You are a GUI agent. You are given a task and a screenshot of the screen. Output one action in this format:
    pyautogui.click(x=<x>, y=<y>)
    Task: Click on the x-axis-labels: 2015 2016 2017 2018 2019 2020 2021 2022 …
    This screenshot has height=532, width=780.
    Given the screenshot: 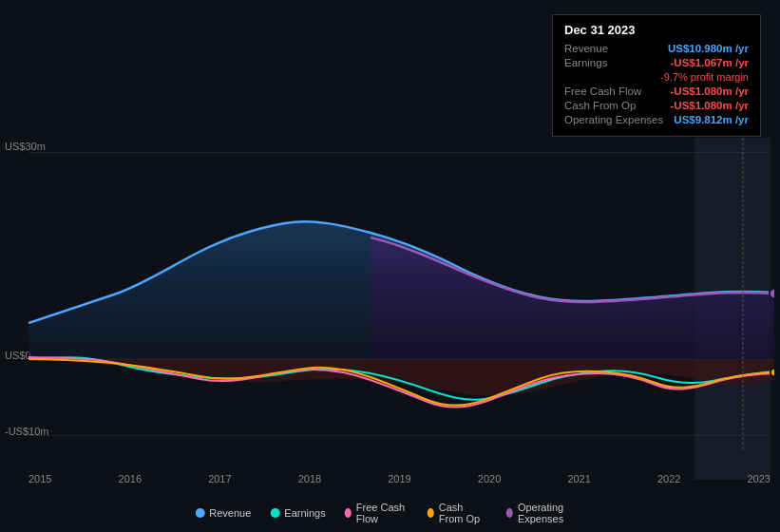 What is the action you would take?
    pyautogui.click(x=399, y=479)
    